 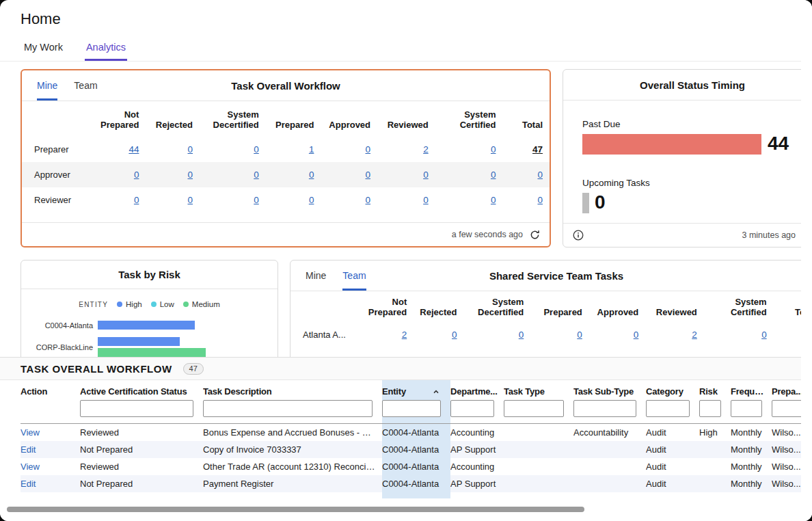 What do you see at coordinates (551, 319) in the screenshot?
I see `shared-service-table: Not Prepared Rejected System Decertified…` at bounding box center [551, 319].